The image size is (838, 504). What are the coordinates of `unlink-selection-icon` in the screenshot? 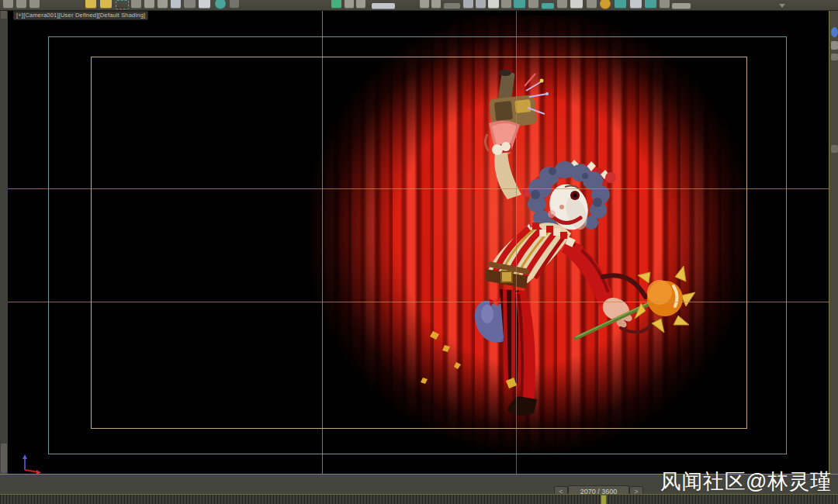 It's located at (22, 5).